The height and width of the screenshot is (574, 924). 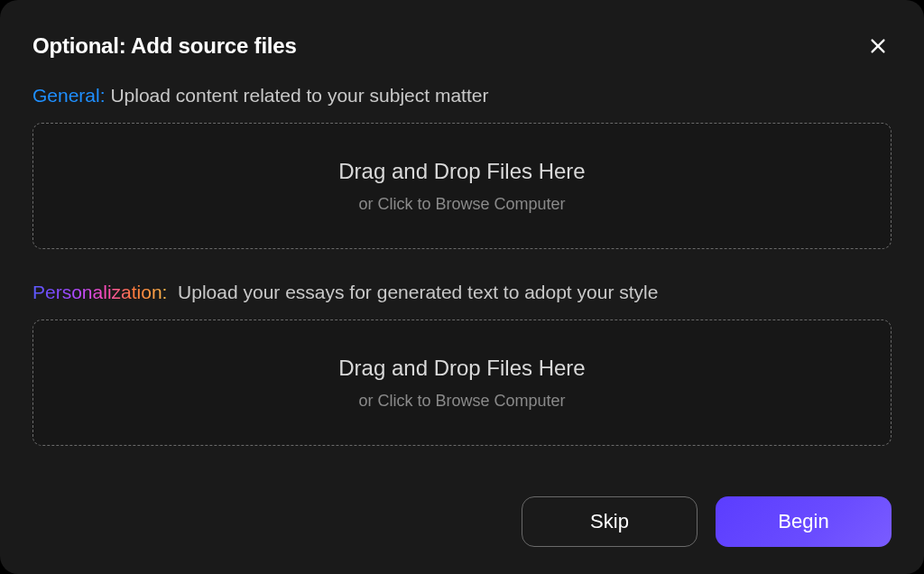 What do you see at coordinates (462, 292) in the screenshot?
I see `personalization-section-label: Personalization: Upload your essays for …` at bounding box center [462, 292].